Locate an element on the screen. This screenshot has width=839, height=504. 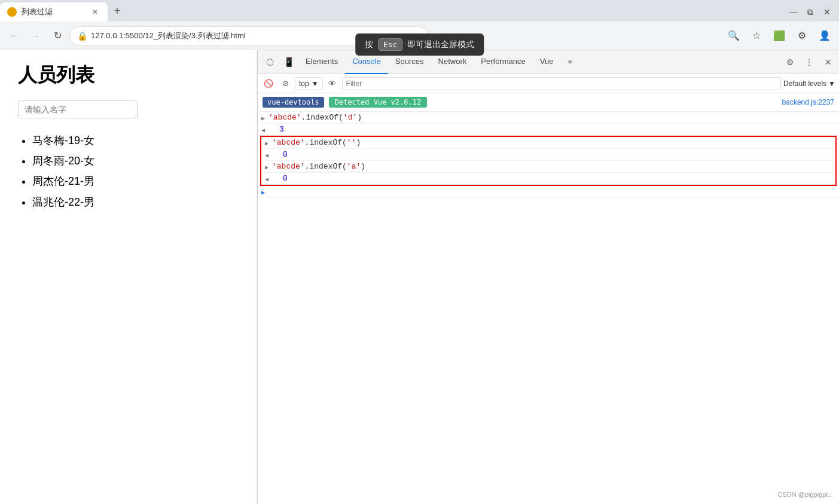
person-list: 马冬梅-19-女 周冬雨-20-女 周杰伦-21-男 温兆伦-22-男 is located at coordinates (128, 171).